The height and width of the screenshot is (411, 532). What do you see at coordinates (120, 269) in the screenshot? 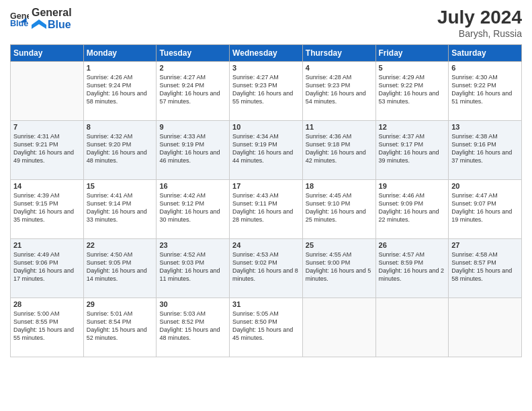
I see `calendar-day-cell: 22Sunrise: 4:50 AMSunset: 9:05 PMDayligh…` at bounding box center [120, 269].